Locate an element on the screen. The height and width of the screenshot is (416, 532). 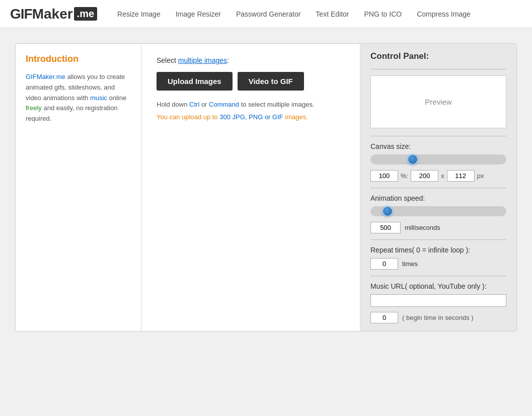
repeat-unit: times is located at coordinates (410, 264).